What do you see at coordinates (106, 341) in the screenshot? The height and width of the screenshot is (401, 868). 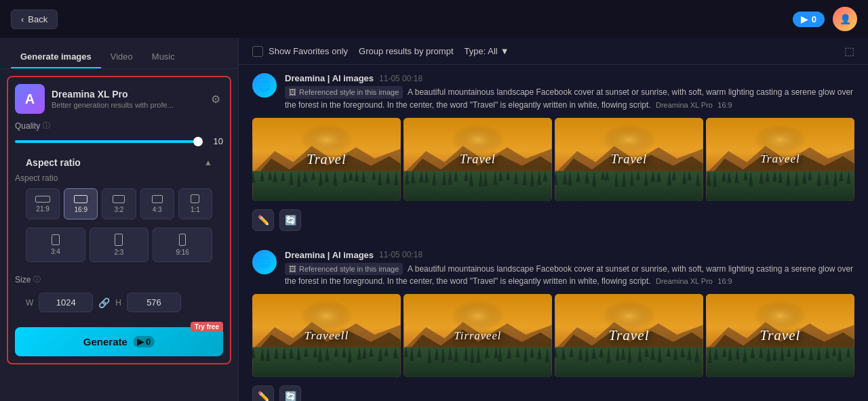 I see `generate-label: Generate` at bounding box center [106, 341].